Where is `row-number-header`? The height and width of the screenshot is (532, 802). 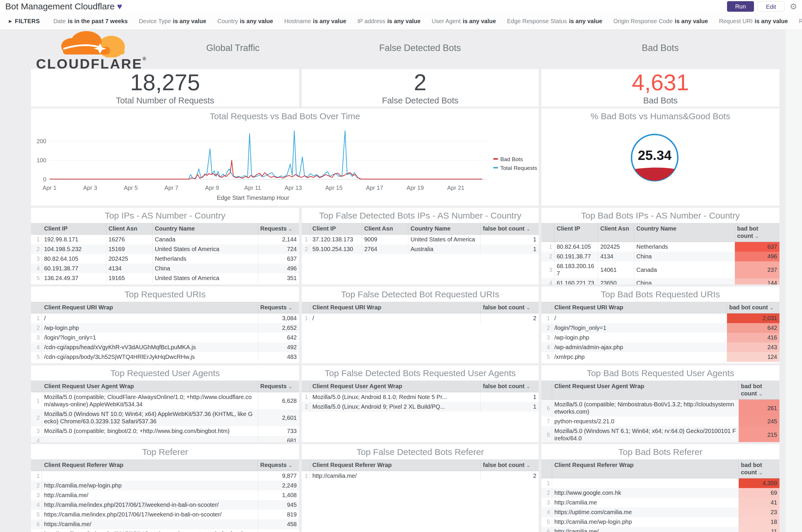 row-number-header is located at coordinates (306, 307).